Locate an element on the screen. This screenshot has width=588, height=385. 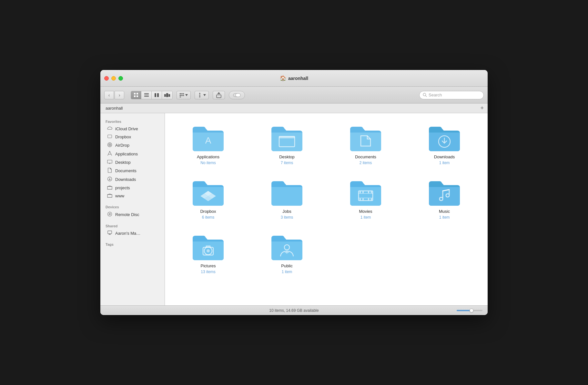
sidebar-item-label-aarons-mac: Aaron's Ma… is located at coordinates (128, 233).